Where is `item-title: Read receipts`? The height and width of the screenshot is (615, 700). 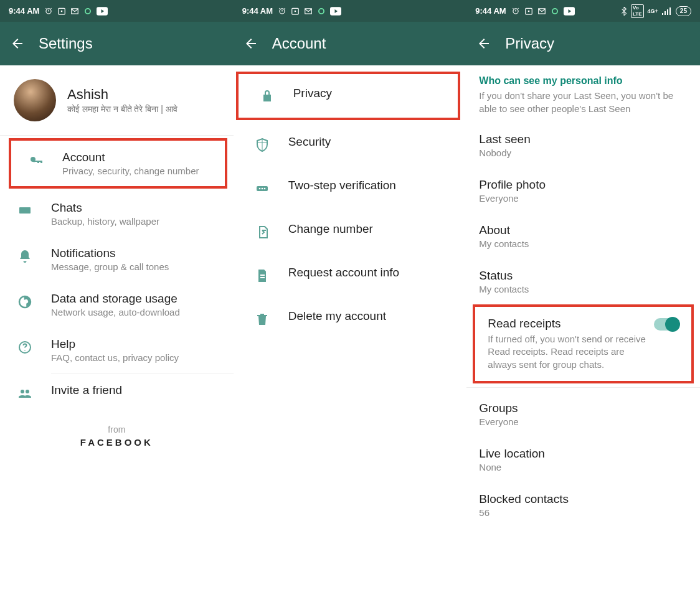 item-title: Read receipts is located at coordinates (568, 324).